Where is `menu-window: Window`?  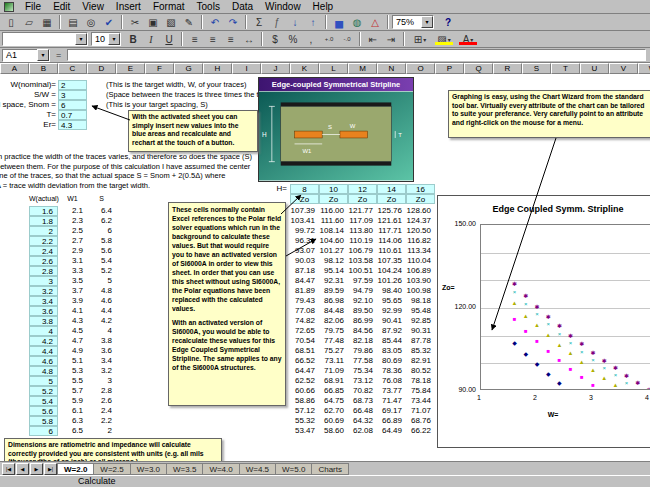 menu-window: Window is located at coordinates (283, 6).